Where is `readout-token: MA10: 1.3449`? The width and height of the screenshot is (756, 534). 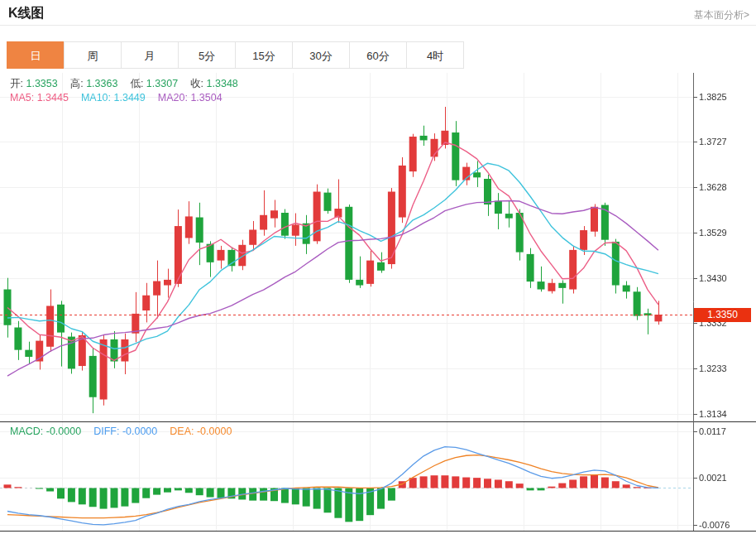
readout-token: MA10: 1.3449 is located at coordinates (113, 98).